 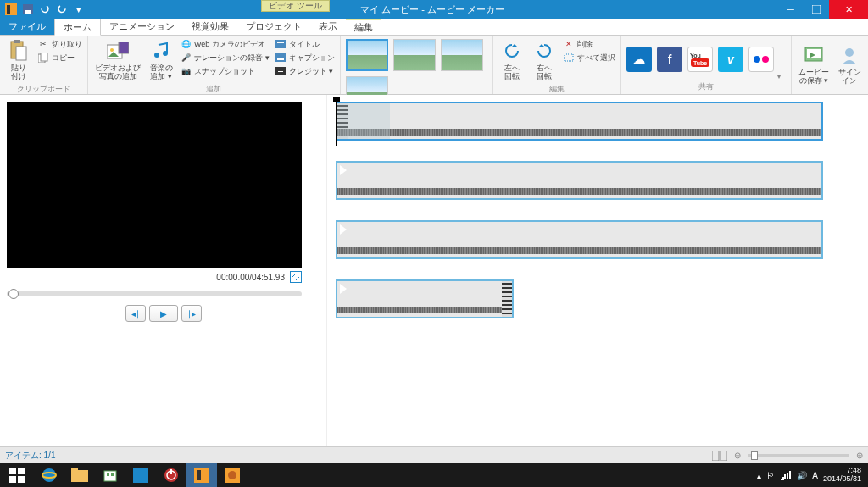 What do you see at coordinates (737, 456) in the screenshot?
I see `zoom-out-button: ⊖` at bounding box center [737, 456].